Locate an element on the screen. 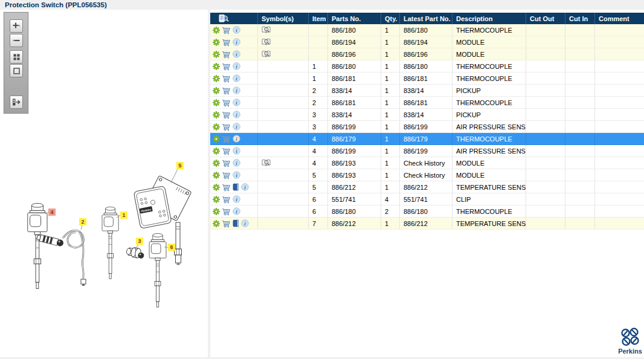  header-description: Description is located at coordinates (489, 18).